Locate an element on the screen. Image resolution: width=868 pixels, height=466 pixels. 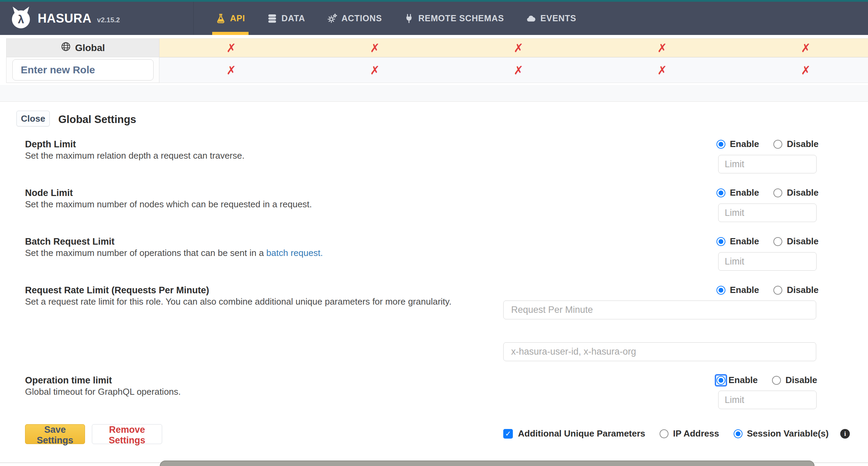
operation-time-limit-input is located at coordinates (767, 400).